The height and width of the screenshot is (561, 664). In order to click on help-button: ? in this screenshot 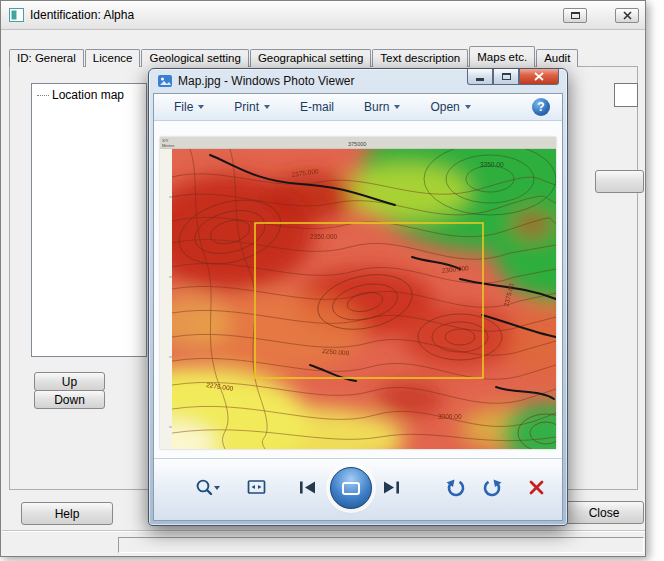, I will do `click(541, 107)`.